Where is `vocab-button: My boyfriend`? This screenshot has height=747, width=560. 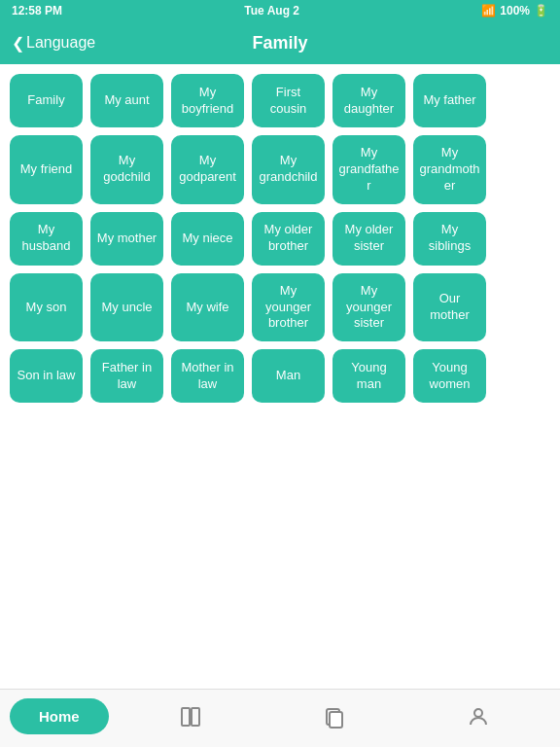 vocab-button: My boyfriend is located at coordinates (208, 101).